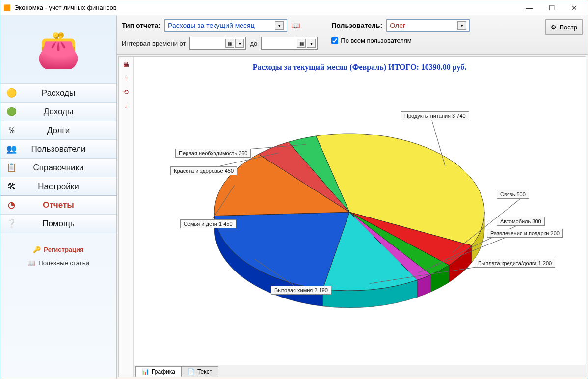  Describe the element at coordinates (126, 92) in the screenshot. I see `zoom-icon: ⟲` at that location.